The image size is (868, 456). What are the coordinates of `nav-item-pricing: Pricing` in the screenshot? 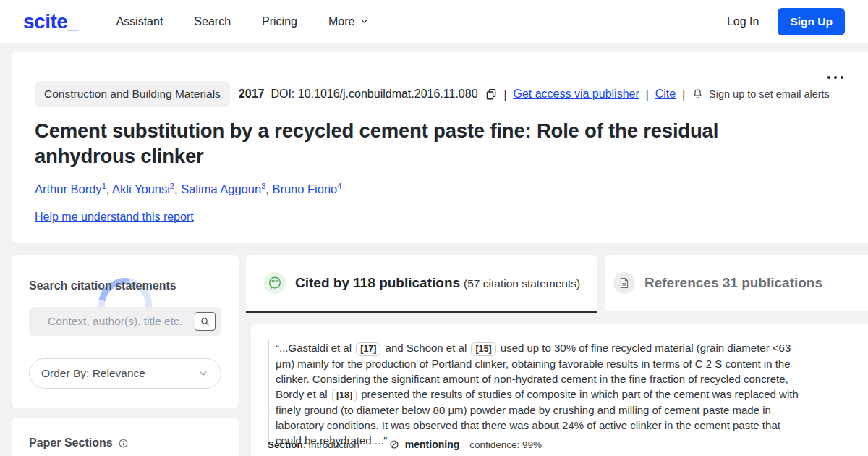 It's located at (279, 22).